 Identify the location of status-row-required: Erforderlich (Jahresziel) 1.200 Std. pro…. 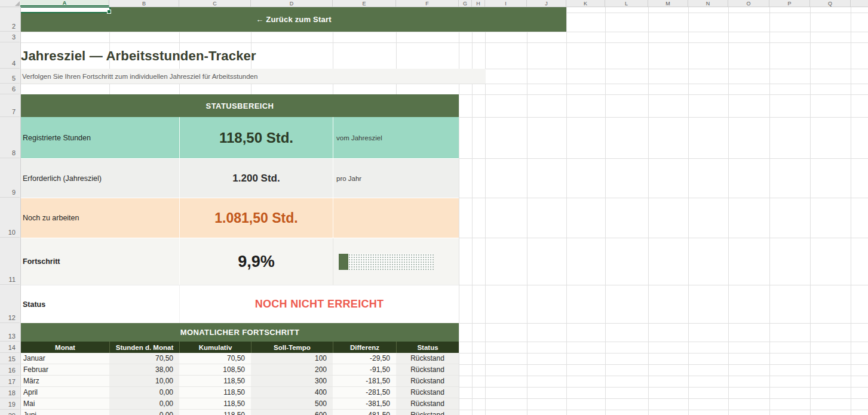
(240, 178).